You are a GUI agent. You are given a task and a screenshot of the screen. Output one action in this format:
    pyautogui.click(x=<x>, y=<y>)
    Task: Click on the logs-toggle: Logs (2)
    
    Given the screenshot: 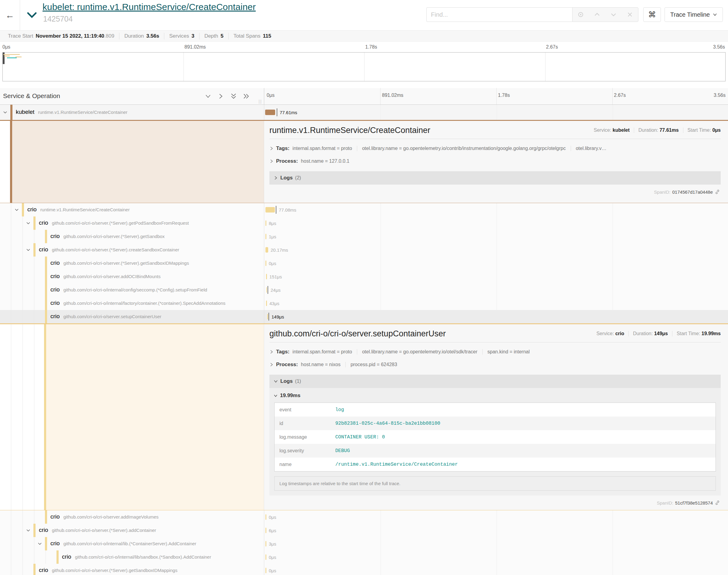 What is the action you would take?
    pyautogui.click(x=495, y=178)
    